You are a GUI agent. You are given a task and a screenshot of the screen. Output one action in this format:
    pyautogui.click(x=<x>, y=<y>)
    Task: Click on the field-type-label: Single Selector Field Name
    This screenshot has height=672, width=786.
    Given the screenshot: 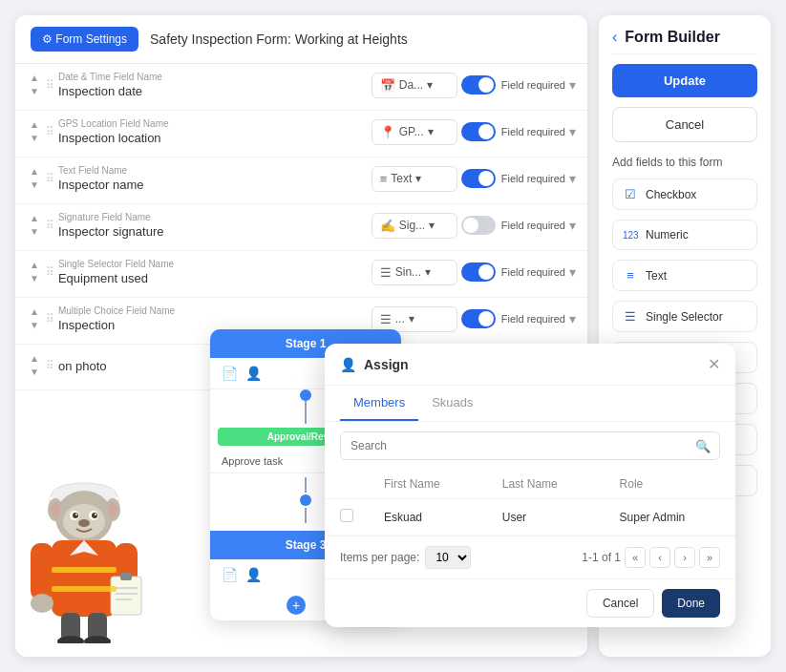 What is the action you would take?
    pyautogui.click(x=213, y=263)
    